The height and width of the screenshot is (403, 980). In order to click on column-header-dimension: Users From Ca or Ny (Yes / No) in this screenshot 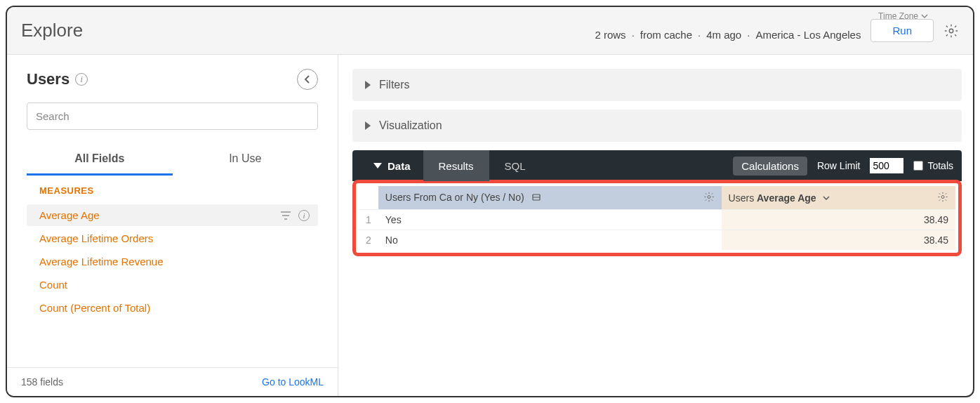, I will do `click(550, 198)`.